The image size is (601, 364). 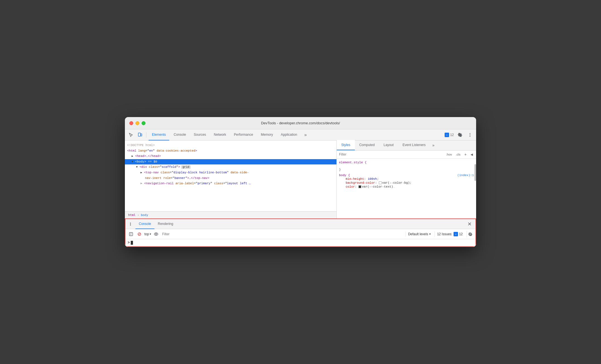 What do you see at coordinates (449, 154) in the screenshot?
I see `hover-filter-btn: :hov` at bounding box center [449, 154].